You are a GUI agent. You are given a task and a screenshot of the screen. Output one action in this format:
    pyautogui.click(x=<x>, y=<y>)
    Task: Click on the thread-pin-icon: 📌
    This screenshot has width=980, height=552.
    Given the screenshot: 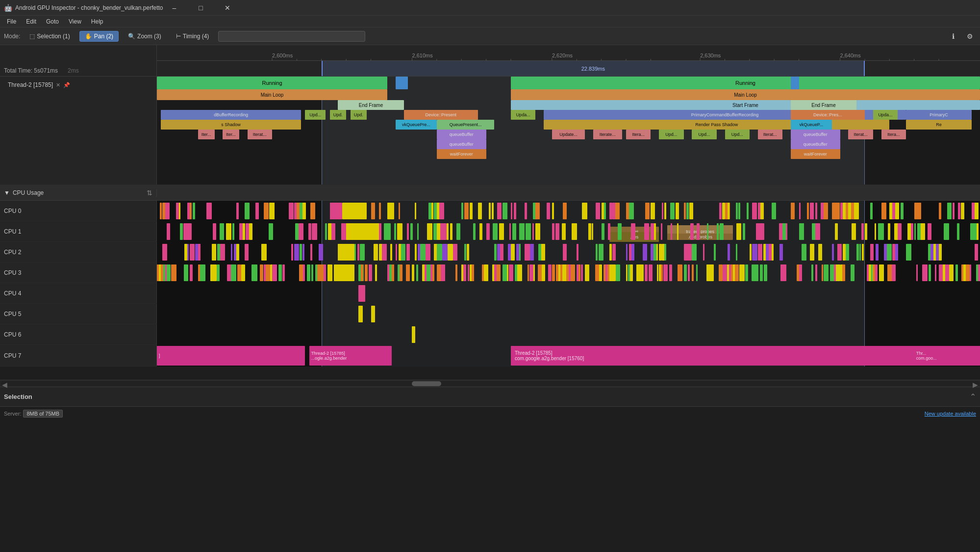 What is the action you would take?
    pyautogui.click(x=67, y=85)
    